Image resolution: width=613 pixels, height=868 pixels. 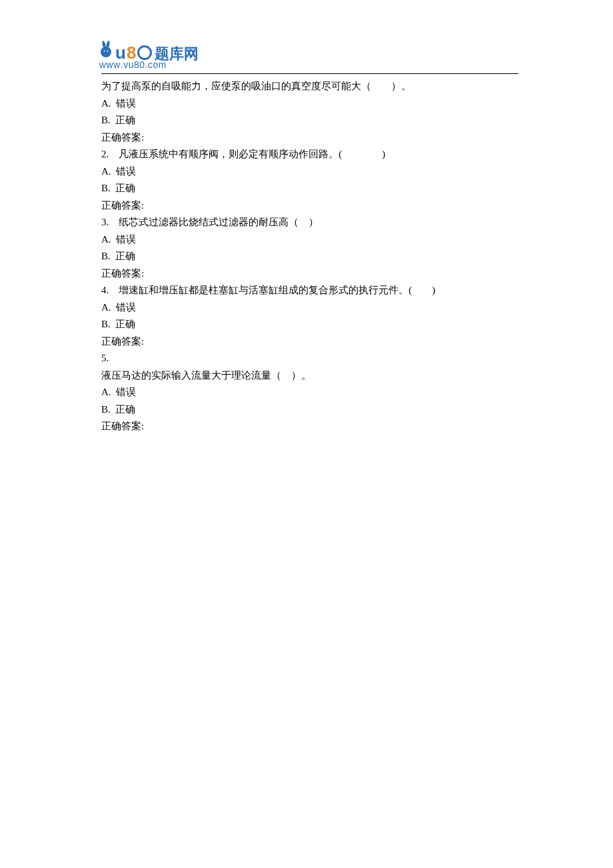 What do you see at coordinates (107, 49) in the screenshot?
I see `bunny-icon` at bounding box center [107, 49].